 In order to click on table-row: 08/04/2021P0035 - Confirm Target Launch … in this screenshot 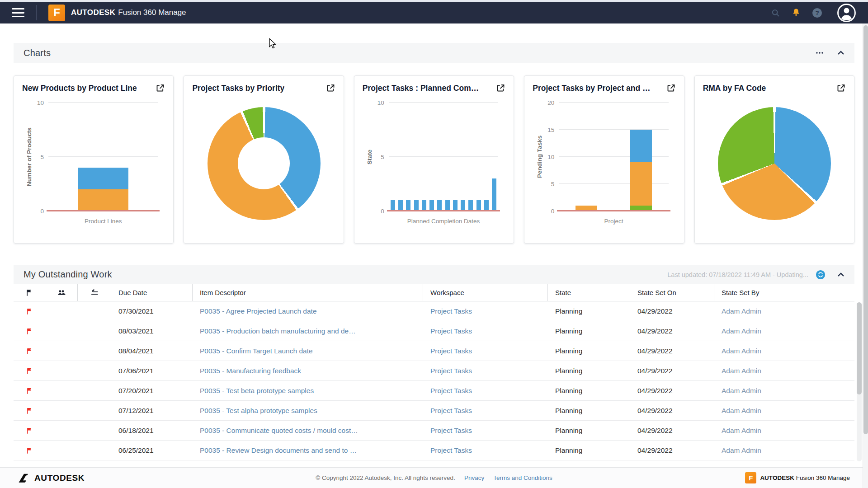, I will do `click(434, 351)`.